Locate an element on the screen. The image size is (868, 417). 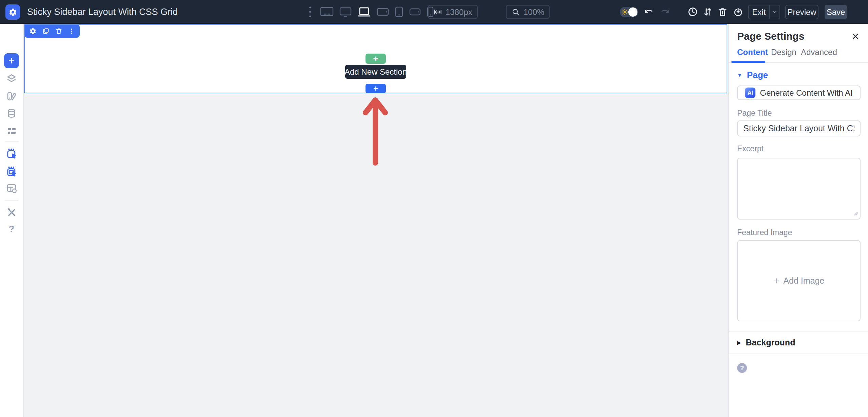
toolbar-drag-handle-icon is located at coordinates (310, 12).